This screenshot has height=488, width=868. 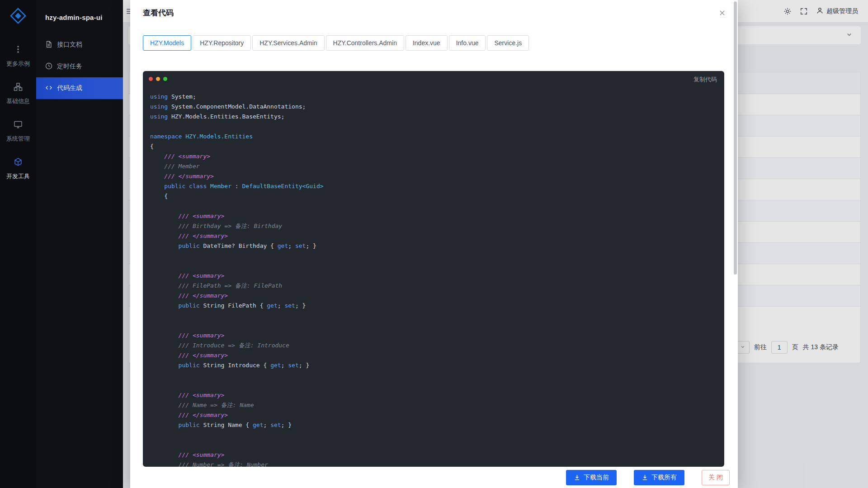 What do you see at coordinates (705, 80) in the screenshot?
I see `copy-code-button: 复制代码` at bounding box center [705, 80].